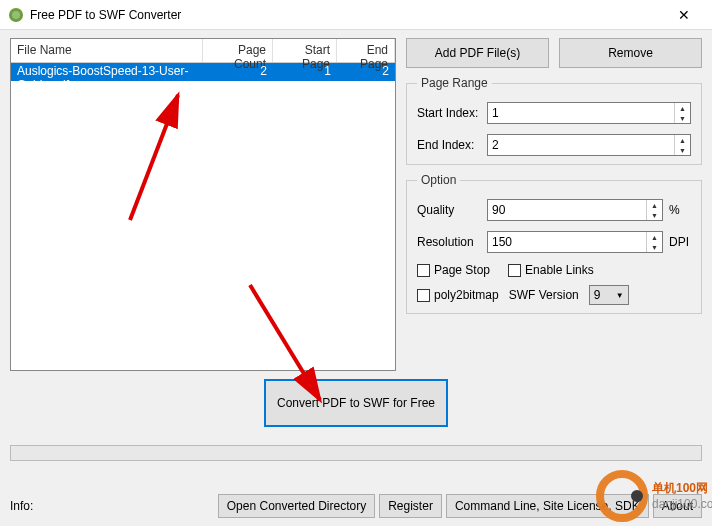 This screenshot has width=712, height=526. What do you see at coordinates (107, 50) in the screenshot?
I see `col-header-filename: File Name` at bounding box center [107, 50].